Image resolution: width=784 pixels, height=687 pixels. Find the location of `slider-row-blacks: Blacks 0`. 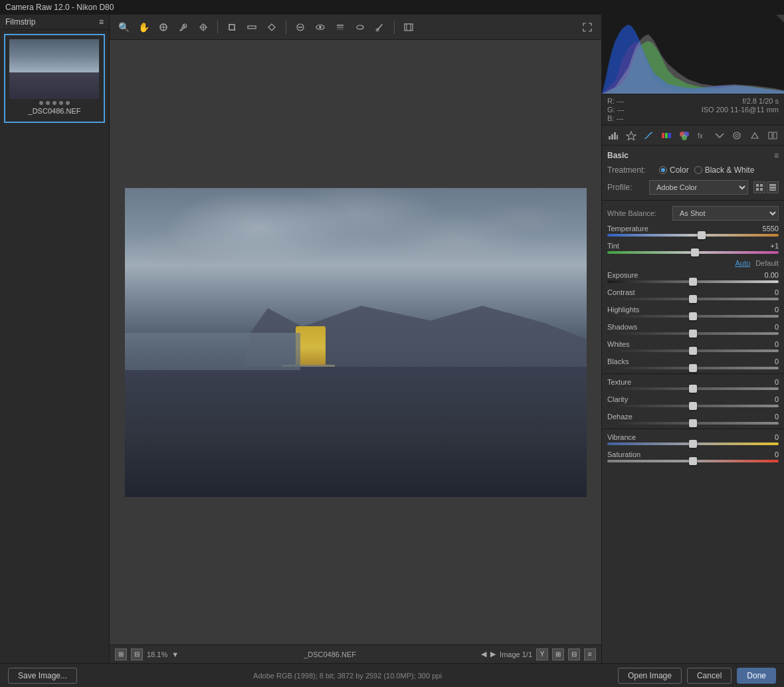

slider-row-blacks: Blacks 0 is located at coordinates (693, 363).